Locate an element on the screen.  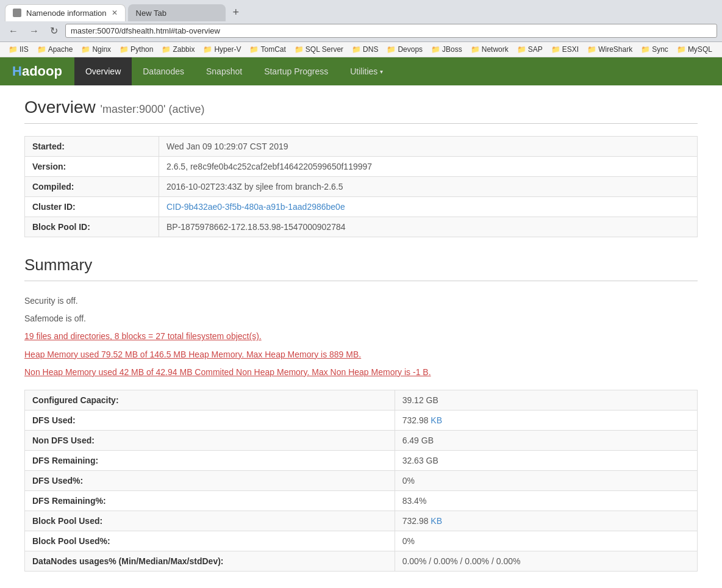
bookmark-devops: 📁 Devops is located at coordinates (405, 49).